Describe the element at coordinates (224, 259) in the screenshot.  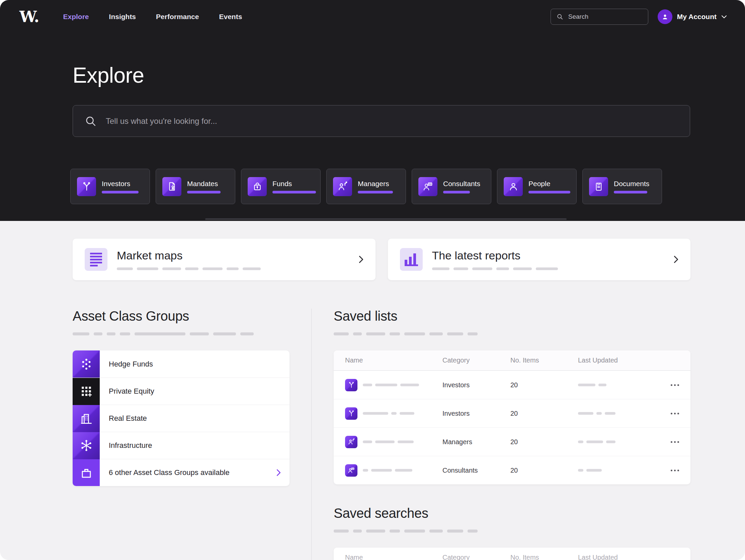
I see `market-maps-card: Market maps` at that location.